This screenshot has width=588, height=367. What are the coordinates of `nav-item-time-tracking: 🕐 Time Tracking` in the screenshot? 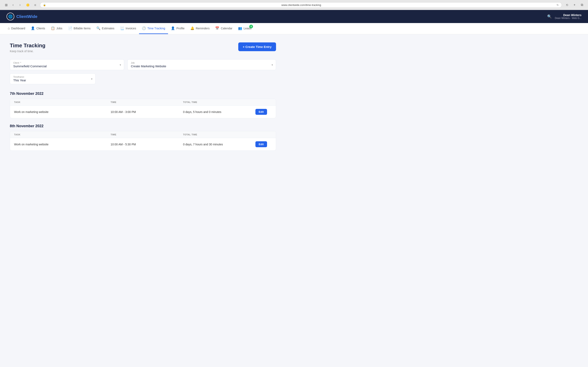 It's located at (154, 29).